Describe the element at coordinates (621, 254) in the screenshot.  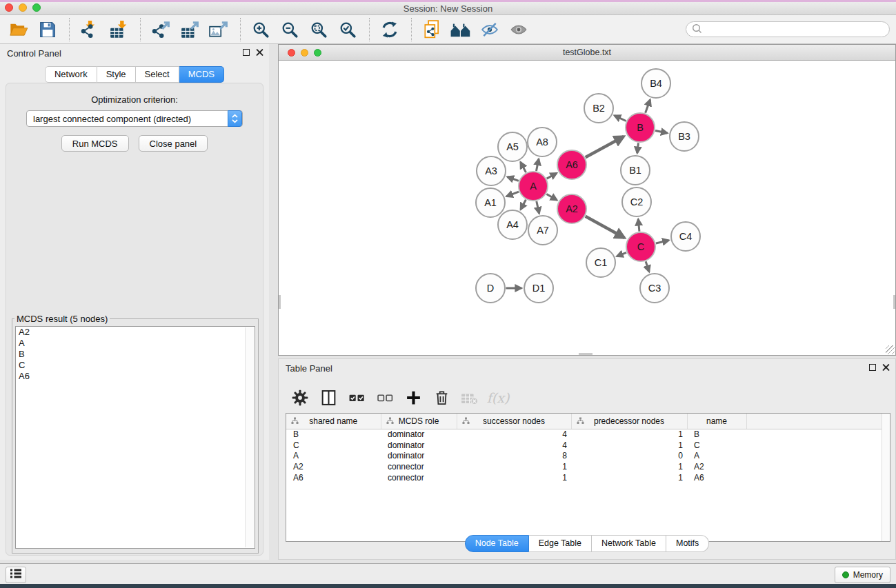
I see `edge-C-C1` at that location.